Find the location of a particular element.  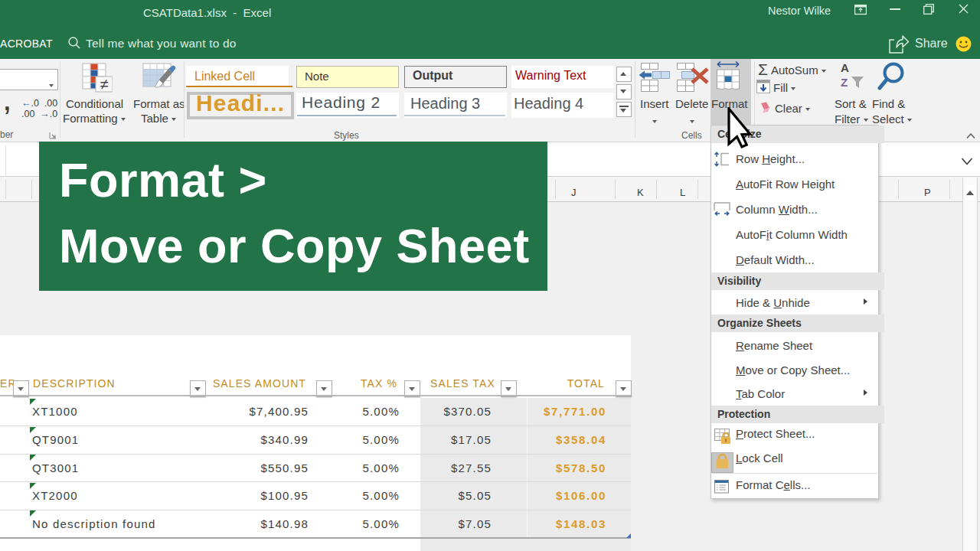

svg-text: A is located at coordinates (845, 67).